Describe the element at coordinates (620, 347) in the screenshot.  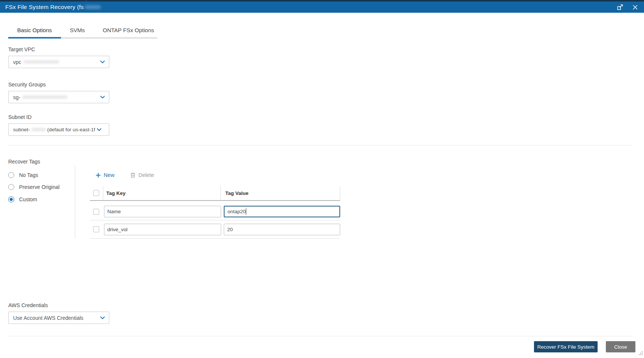
I see `close-button: Close` at that location.